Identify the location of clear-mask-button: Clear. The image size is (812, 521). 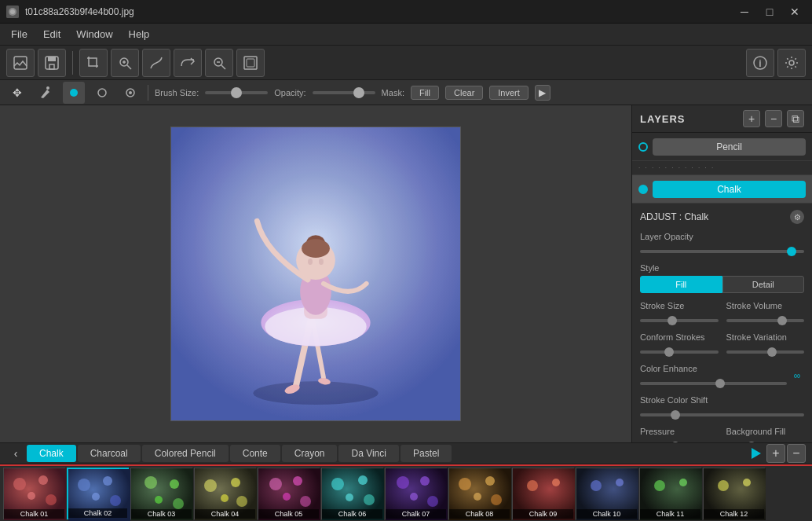
(464, 93).